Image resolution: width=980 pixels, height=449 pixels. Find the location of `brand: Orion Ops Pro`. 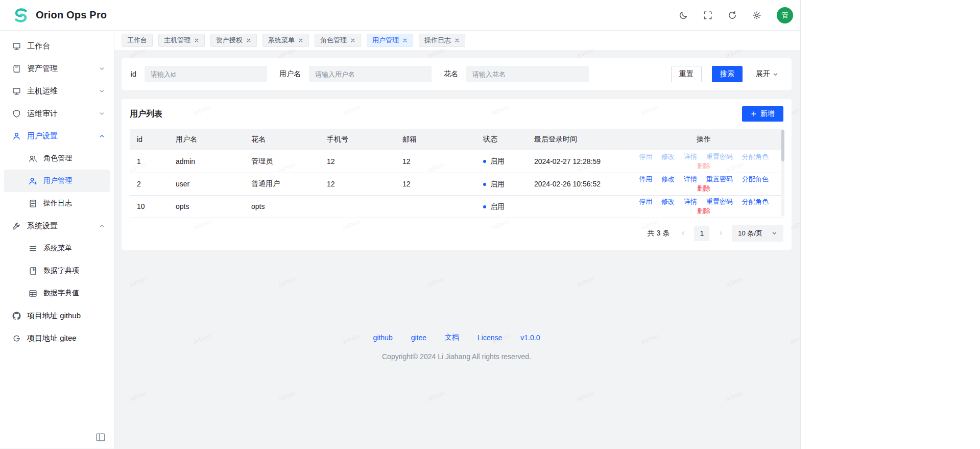

brand: Orion Ops Pro is located at coordinates (59, 15).